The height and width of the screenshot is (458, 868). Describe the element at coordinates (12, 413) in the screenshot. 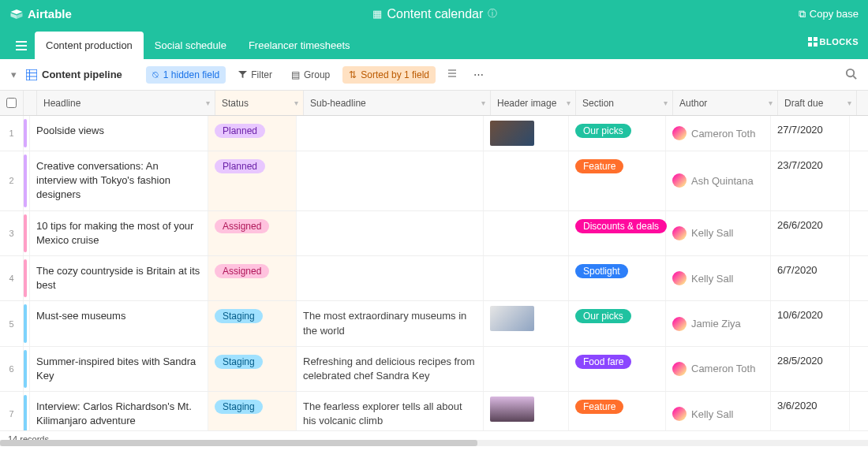

I see `row-number: 7` at that location.